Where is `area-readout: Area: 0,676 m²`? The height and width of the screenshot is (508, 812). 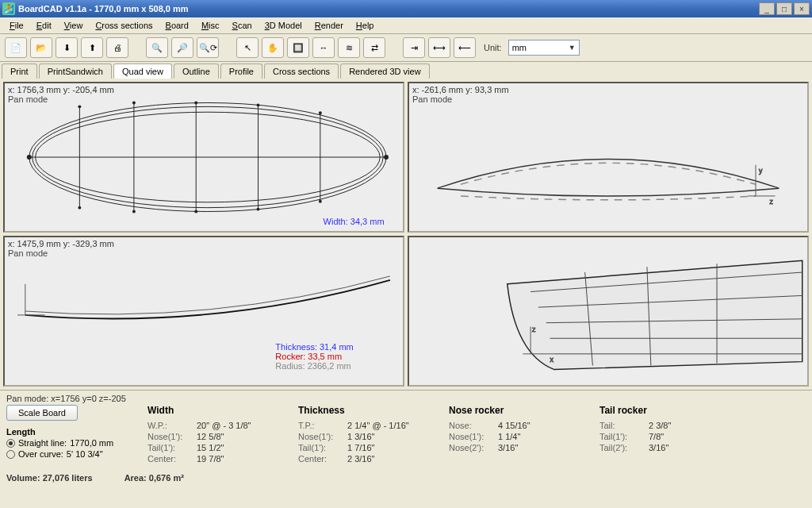 area-readout: Area: 0,676 m² is located at coordinates (154, 478).